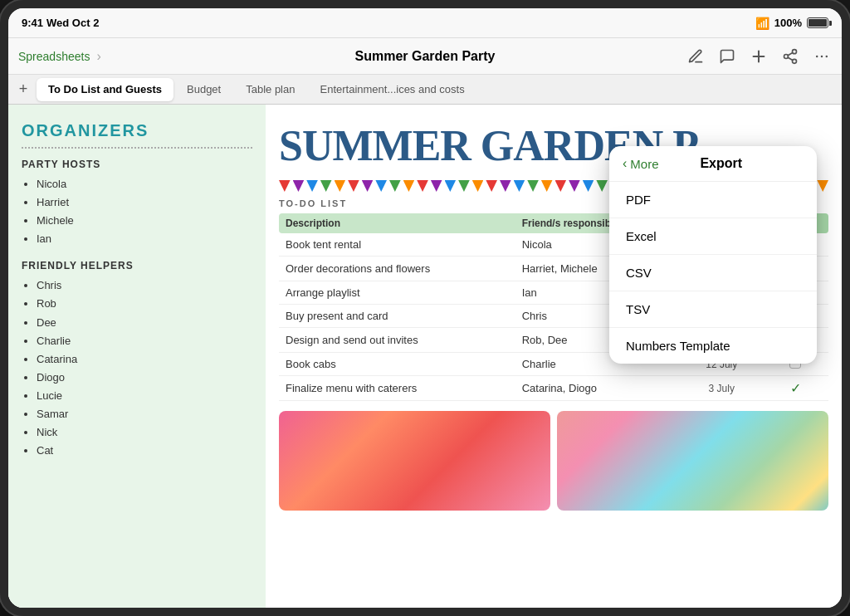 The image size is (850, 616). Describe the element at coordinates (713, 164) in the screenshot. I see `export-header: ‹ More Export` at that location.